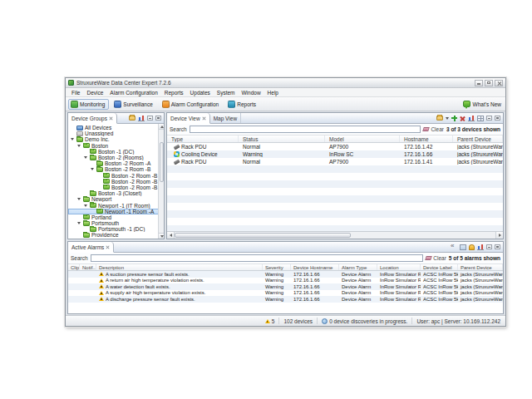 This screenshot has height=399, width=532. I want to click on minimize-icon, so click(479, 83).